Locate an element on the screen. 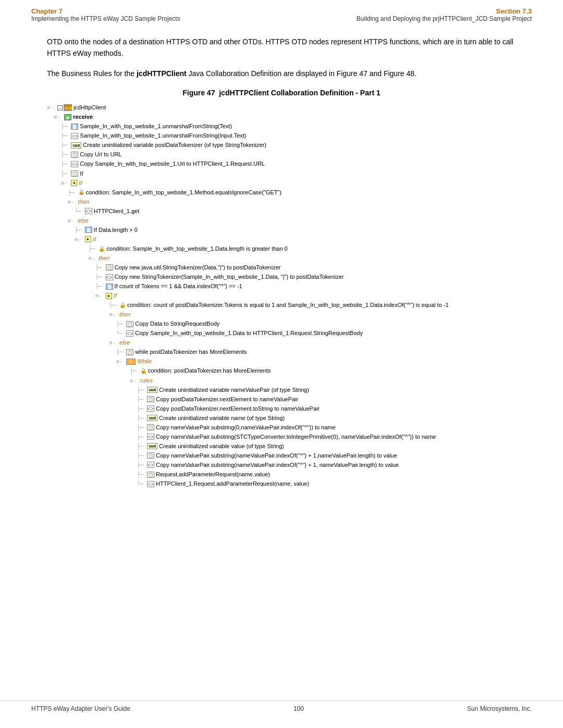 This screenshot has height=728, width=563. script-icon4: <> is located at coordinates (109, 277).